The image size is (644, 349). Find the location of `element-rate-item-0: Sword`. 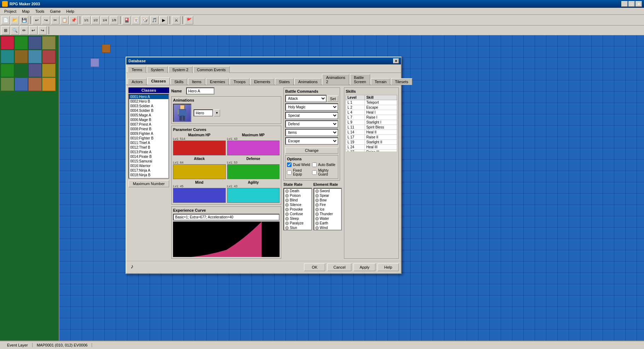

element-rate-item-0: Sword is located at coordinates (328, 191).